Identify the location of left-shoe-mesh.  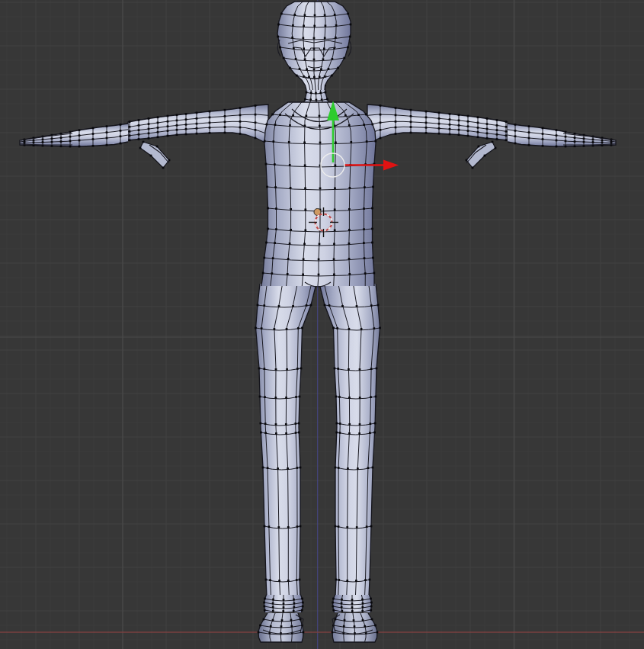
(281, 628).